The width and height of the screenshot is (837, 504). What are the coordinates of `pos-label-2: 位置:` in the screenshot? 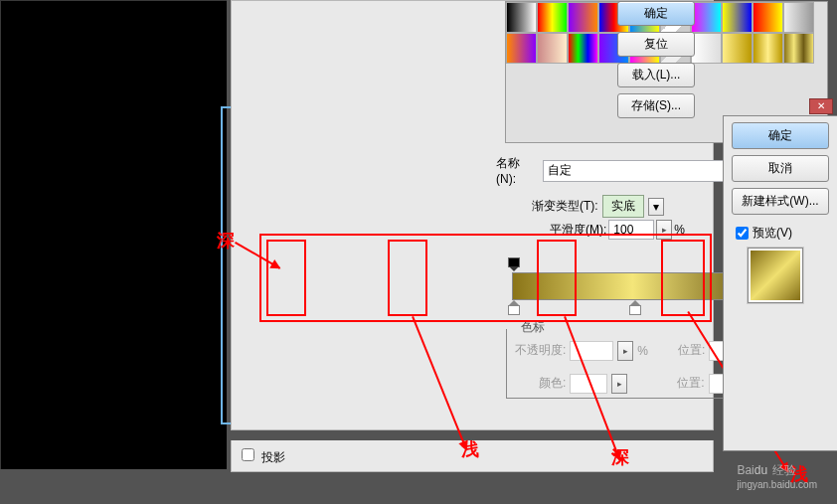 It's located at (690, 384).